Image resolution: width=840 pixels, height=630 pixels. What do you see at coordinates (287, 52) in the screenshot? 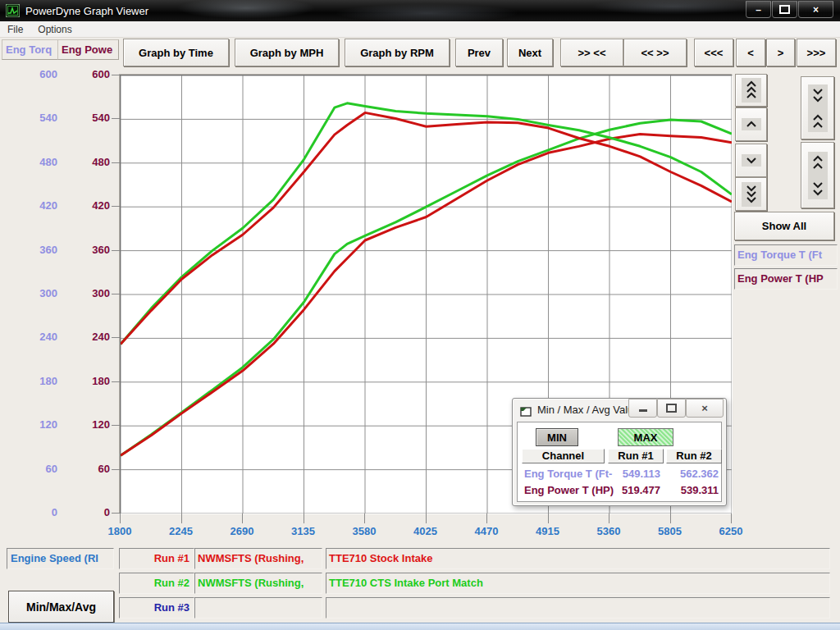
I see `graph-by-mph-button: Graph by MPH` at bounding box center [287, 52].